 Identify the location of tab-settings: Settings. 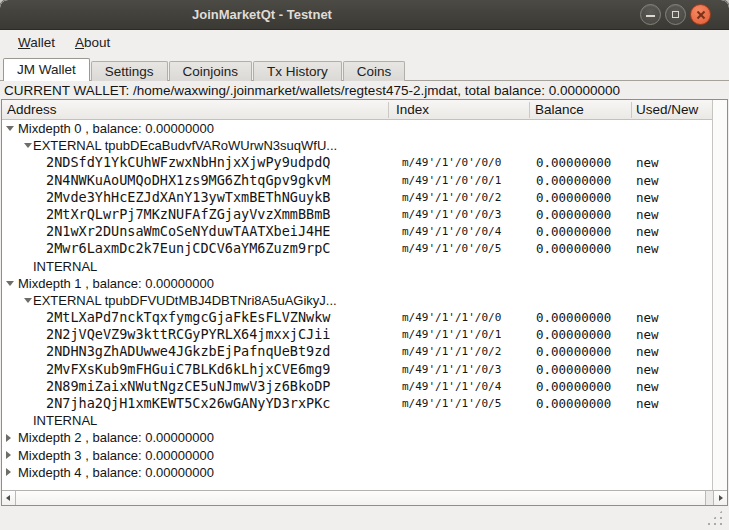
(130, 71).